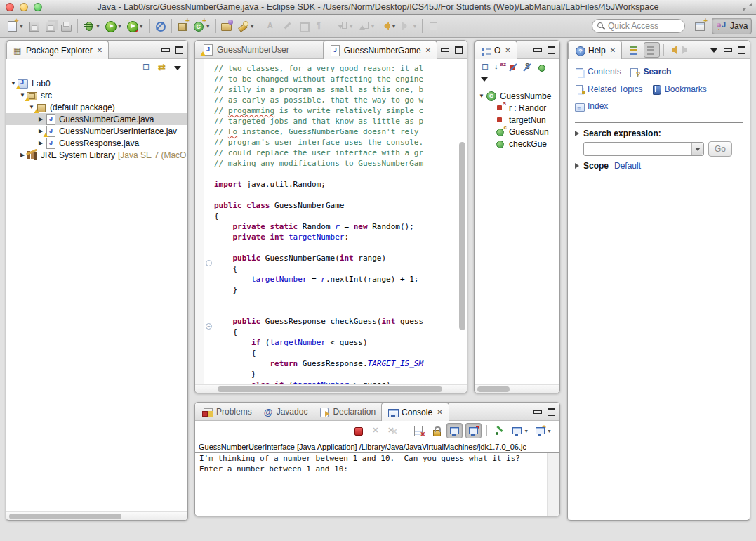  Describe the element at coordinates (437, 431) in the screenshot. I see `scroll-lock-button` at that location.